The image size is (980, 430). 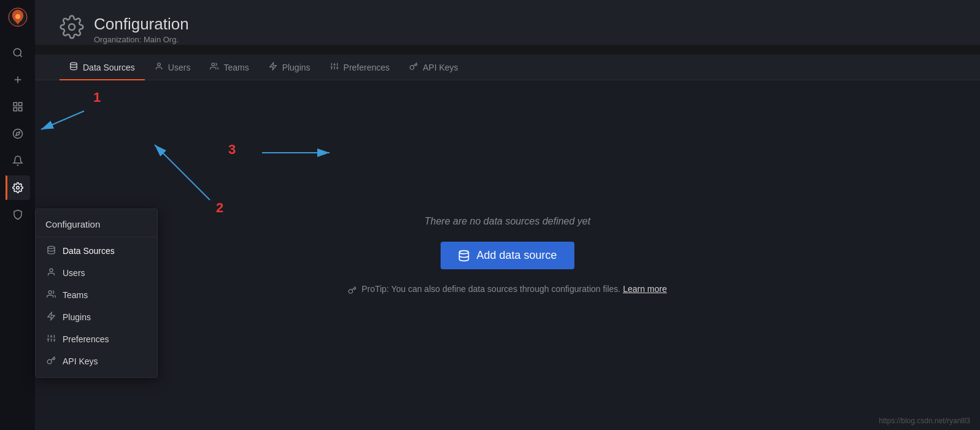 I want to click on preferences-tab-icon, so click(x=334, y=67).